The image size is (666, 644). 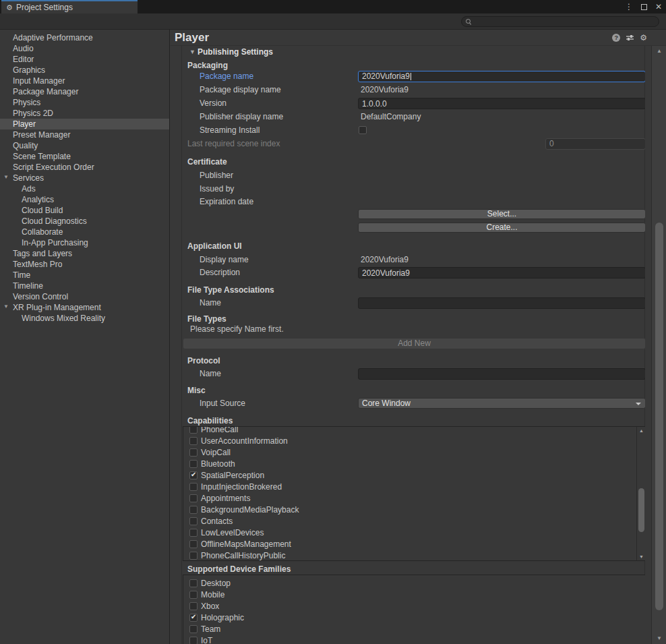 What do you see at coordinates (220, 272) in the screenshot?
I see `description-label: Description` at bounding box center [220, 272].